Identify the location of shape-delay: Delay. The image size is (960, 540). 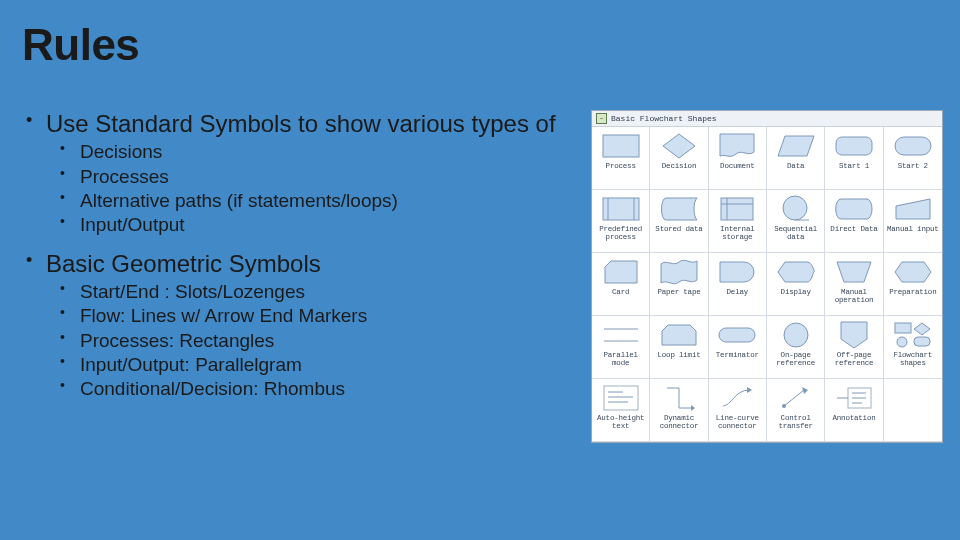
(738, 284).